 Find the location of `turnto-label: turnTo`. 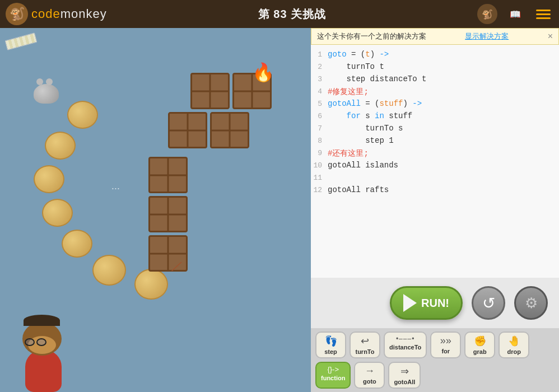

turnto-label: turnTo is located at coordinates (365, 352).